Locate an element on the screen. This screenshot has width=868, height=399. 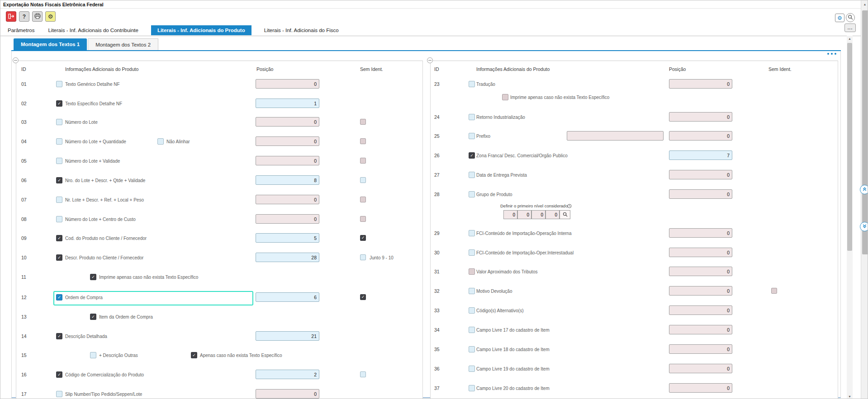
tab-literais-produto: Literais - Inf. Adicionais do Produto is located at coordinates (201, 30).